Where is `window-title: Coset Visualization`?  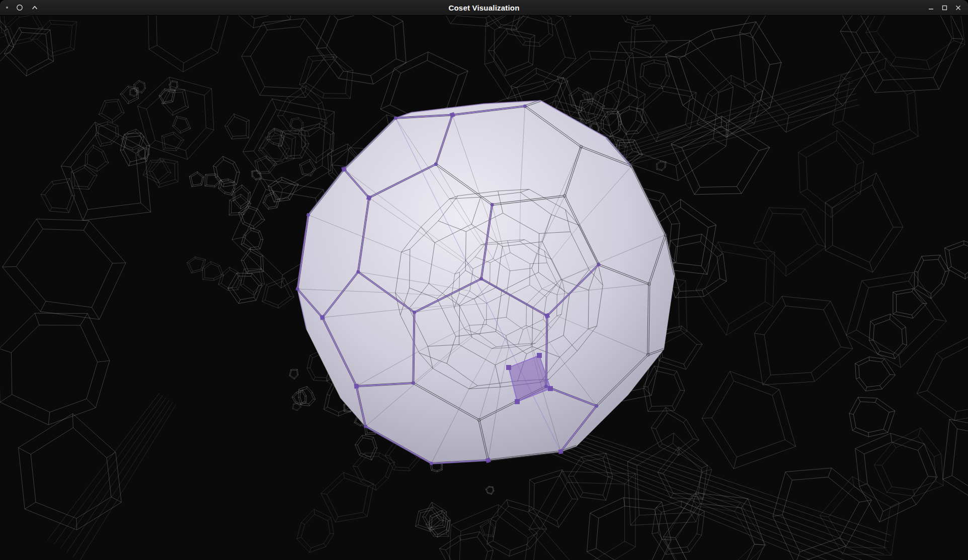
window-title: Coset Visualization is located at coordinates (484, 8).